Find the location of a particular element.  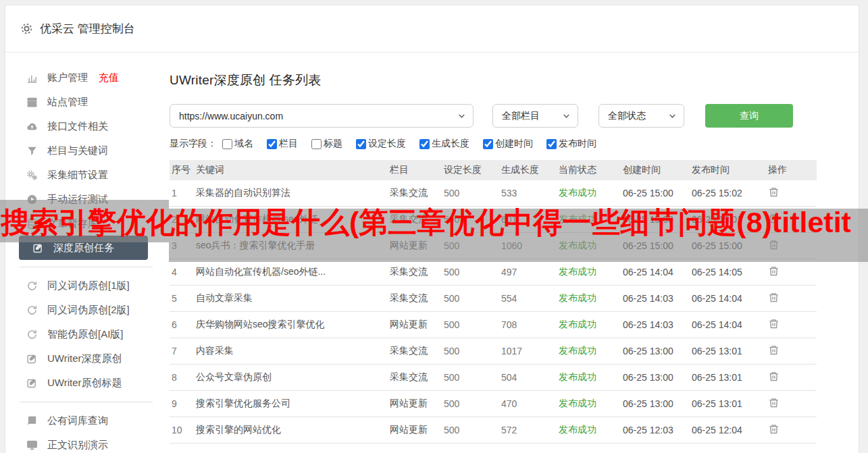

cell-gen-length: 533 is located at coordinates (528, 193).